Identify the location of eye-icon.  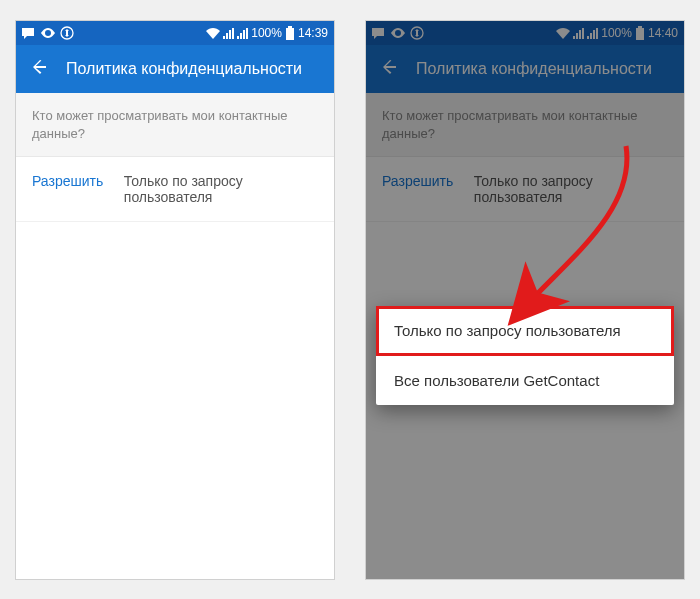
(48, 33).